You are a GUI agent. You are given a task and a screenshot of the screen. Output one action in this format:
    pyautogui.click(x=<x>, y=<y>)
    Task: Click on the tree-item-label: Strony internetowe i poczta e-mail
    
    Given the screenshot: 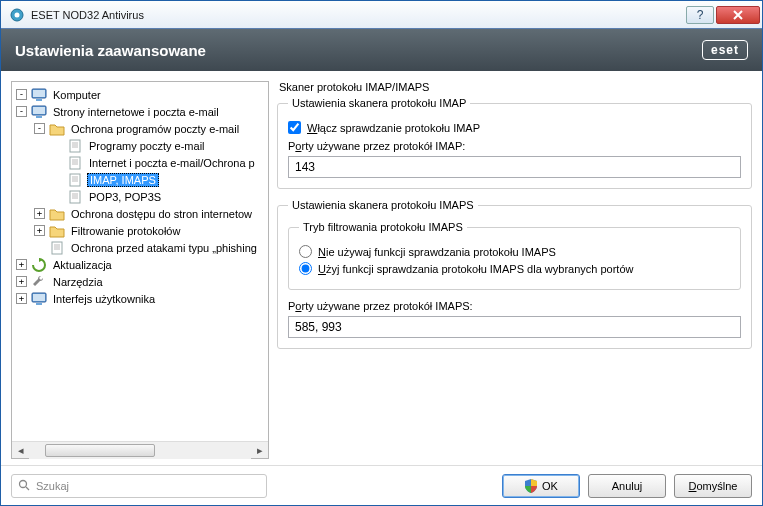 What is the action you would take?
    pyautogui.click(x=136, y=112)
    